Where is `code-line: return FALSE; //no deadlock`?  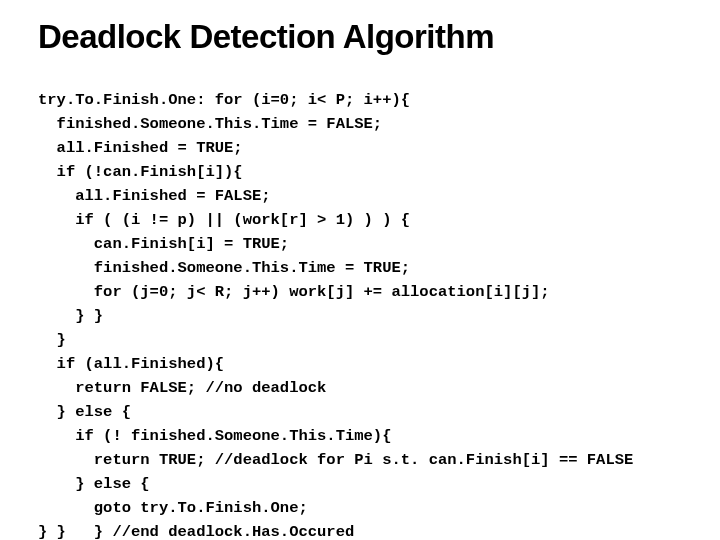
code-line: return FALSE; //no deadlock is located at coordinates (182, 388).